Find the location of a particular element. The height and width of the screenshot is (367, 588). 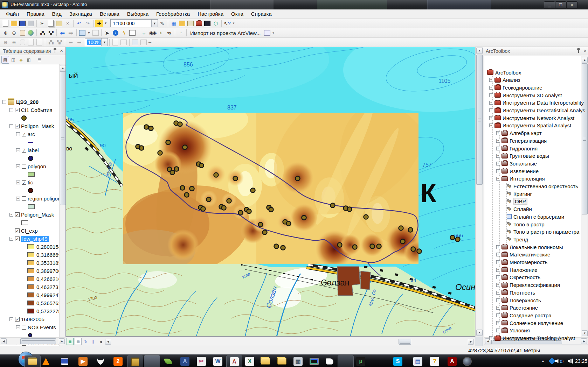

catalog-icon is located at coordinates (191, 23).